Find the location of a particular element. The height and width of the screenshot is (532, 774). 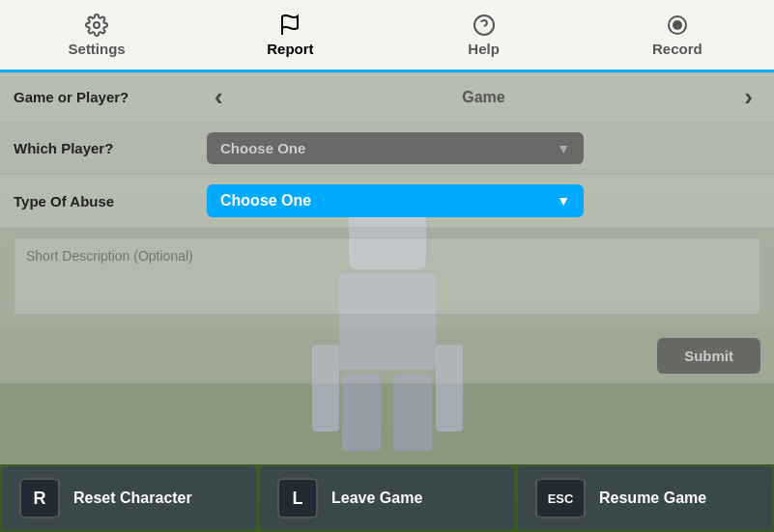

reset-key: R is located at coordinates (41, 498).